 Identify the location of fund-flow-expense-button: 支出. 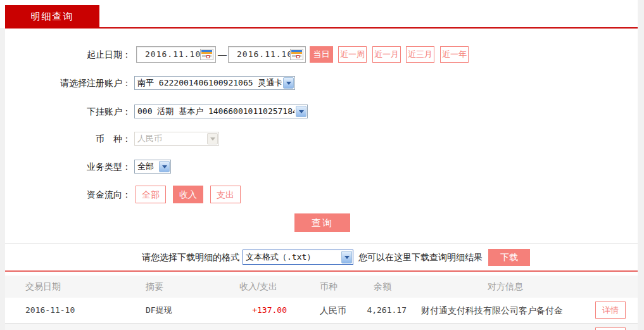
(225, 194).